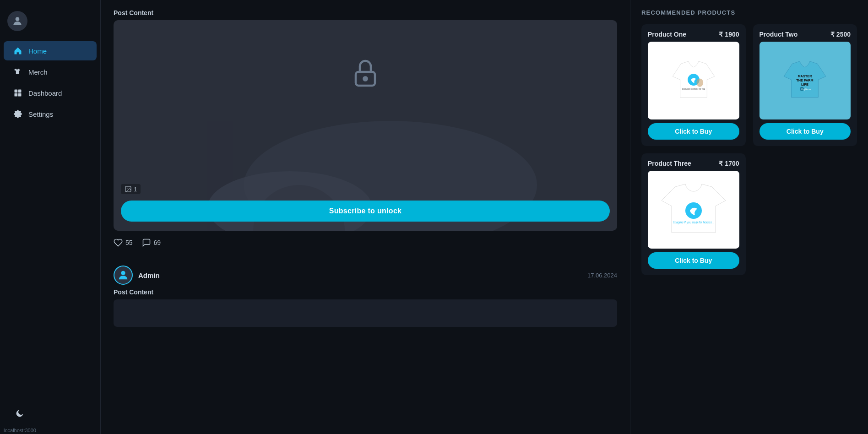 This screenshot has width=868, height=434. I want to click on home-icon, so click(18, 51).